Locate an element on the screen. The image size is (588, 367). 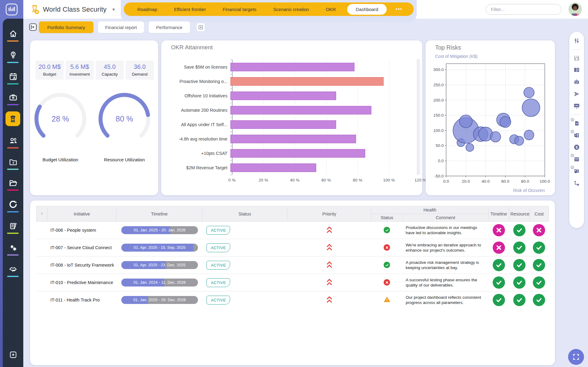
toolbar-schedule-button is located at coordinates (577, 159).